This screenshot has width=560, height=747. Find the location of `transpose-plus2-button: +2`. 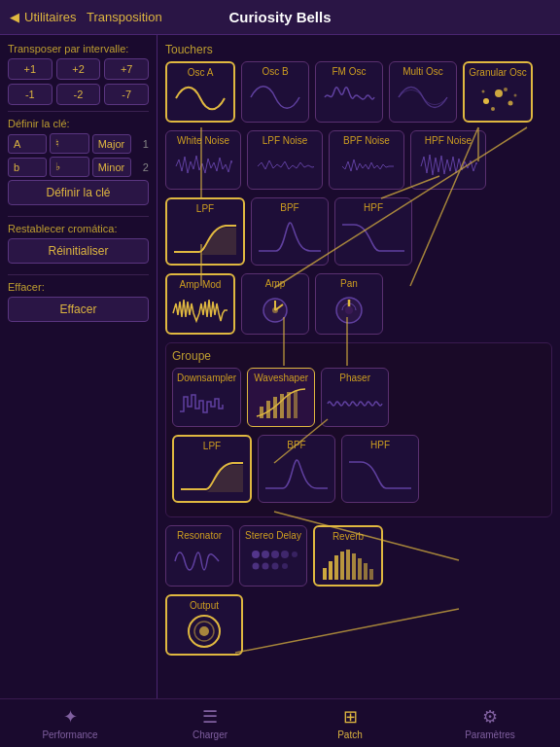

transpose-plus2-button: +2 is located at coordinates (79, 69).